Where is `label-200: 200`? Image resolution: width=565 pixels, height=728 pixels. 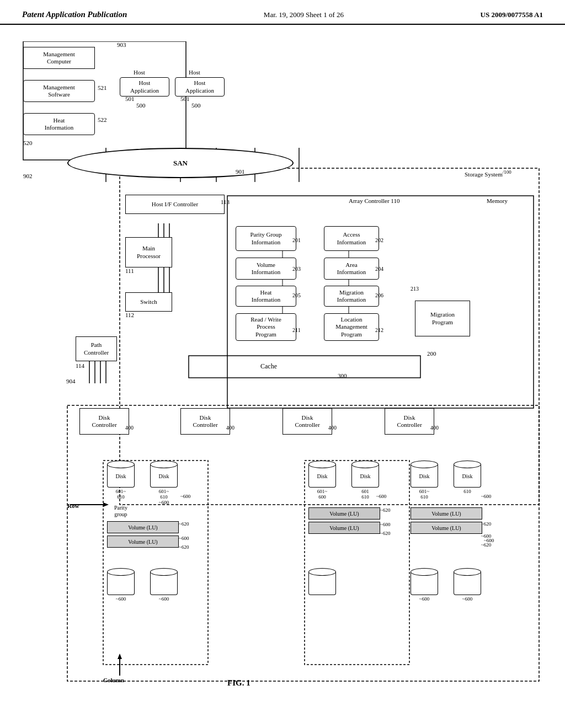
label-200: 200 is located at coordinates (431, 354).